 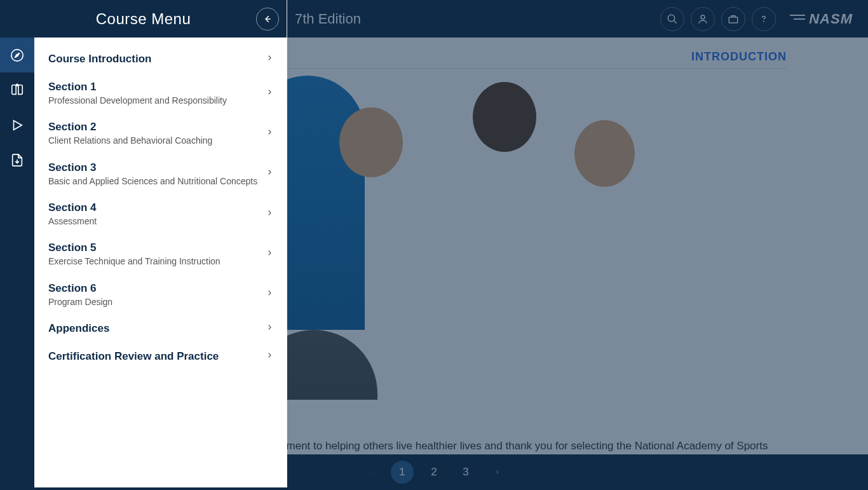 What do you see at coordinates (160, 214) in the screenshot?
I see `menu-item-section-4: Section 4 Assessment` at bounding box center [160, 214].